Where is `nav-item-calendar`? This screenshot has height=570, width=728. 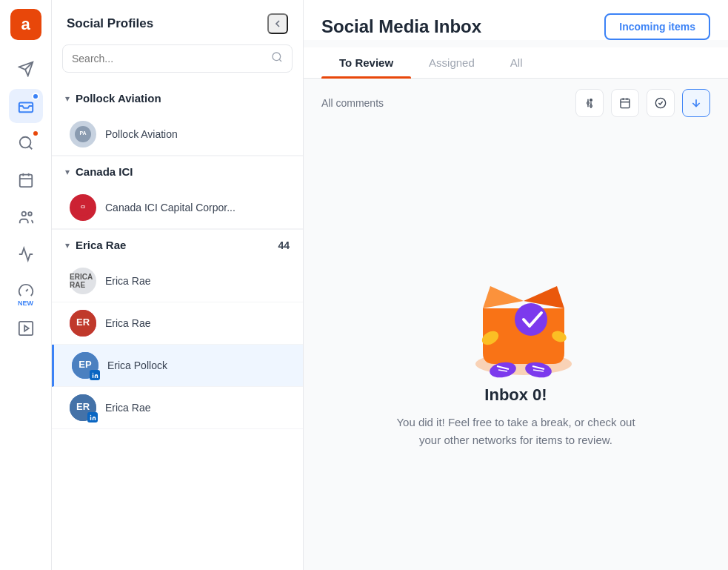
nav-item-calendar is located at coordinates (26, 180).